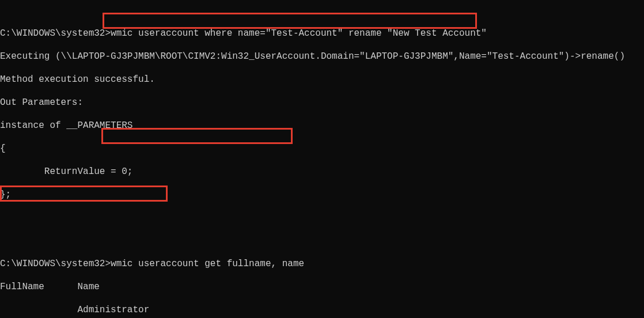  I want to click on table-header: FullName Name, so click(322, 287).